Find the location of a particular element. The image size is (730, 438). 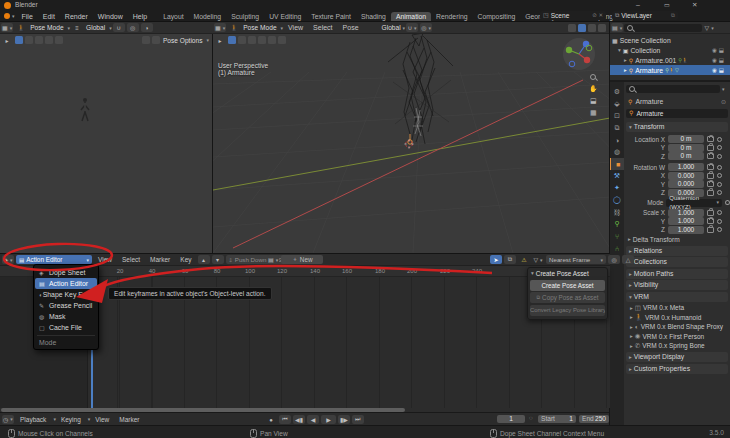

jump-to-end-button: ⏭ is located at coordinates (358, 420).